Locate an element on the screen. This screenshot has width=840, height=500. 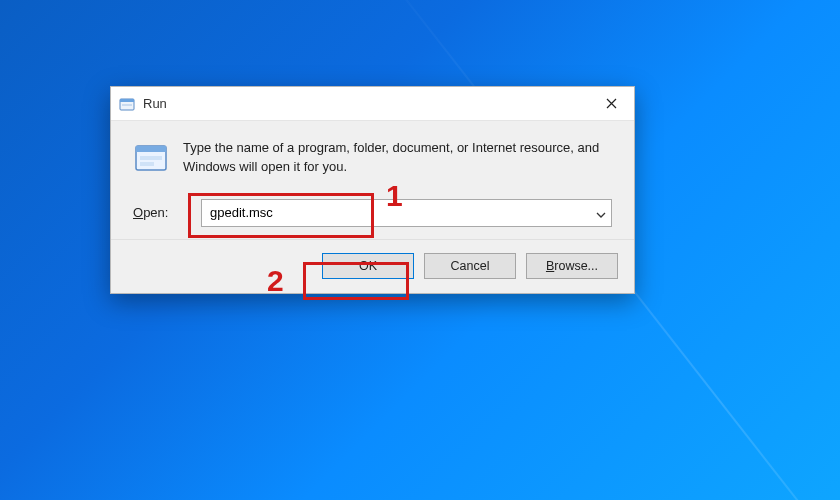
open-label: Open: is located at coordinates (161, 212).